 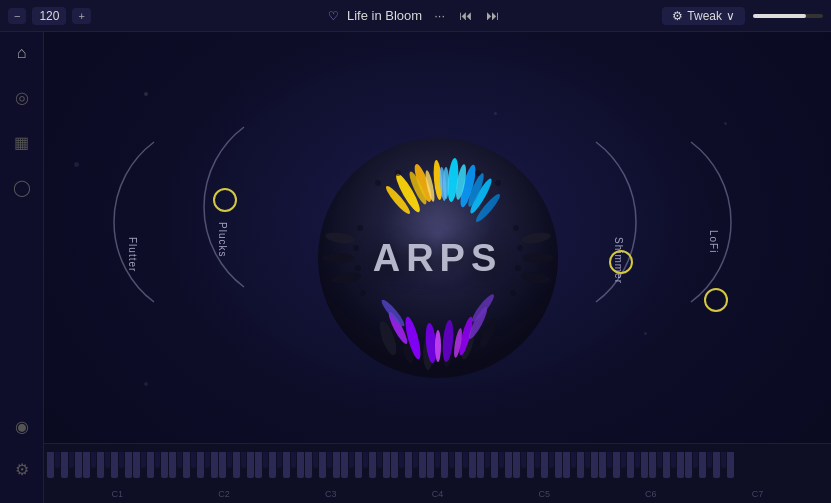 I want to click on home-icon: ⌂, so click(x=22, y=53).